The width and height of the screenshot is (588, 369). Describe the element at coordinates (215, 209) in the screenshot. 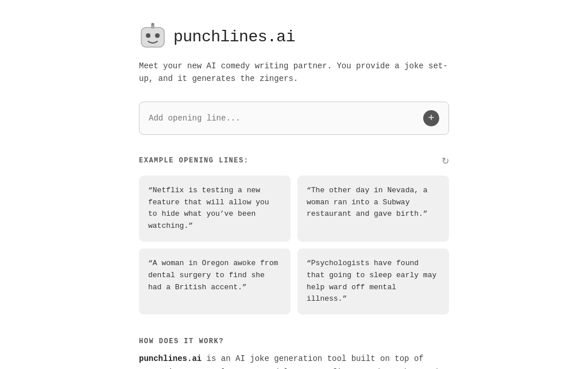

I see `example-card-1: “Netflix is testing a new feature that w…` at that location.